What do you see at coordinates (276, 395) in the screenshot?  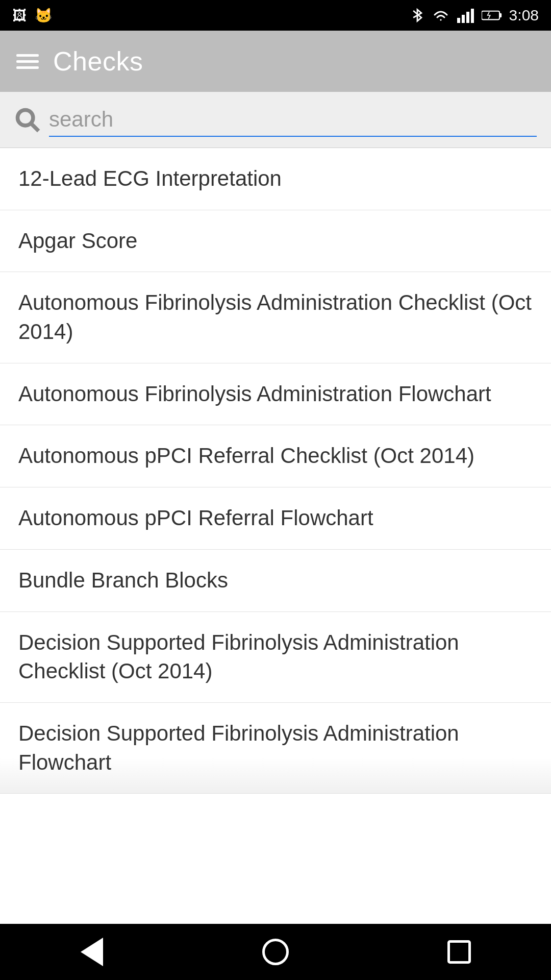 I see `list-item: Autonomous Fibrinolysis Administration F…` at bounding box center [276, 395].